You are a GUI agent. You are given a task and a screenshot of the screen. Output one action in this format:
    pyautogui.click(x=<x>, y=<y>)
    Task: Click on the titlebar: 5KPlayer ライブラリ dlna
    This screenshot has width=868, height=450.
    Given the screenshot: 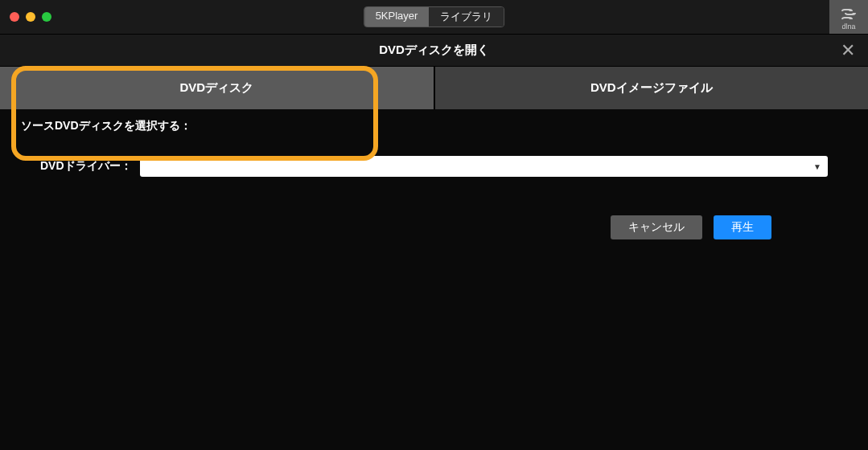 What is the action you would take?
    pyautogui.click(x=434, y=17)
    